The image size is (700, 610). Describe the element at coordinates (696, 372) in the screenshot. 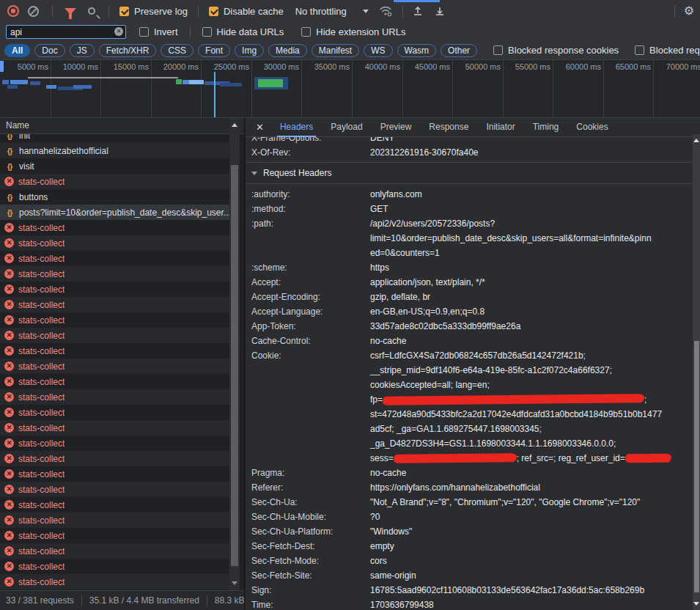

I see `details-scrollbar` at that location.